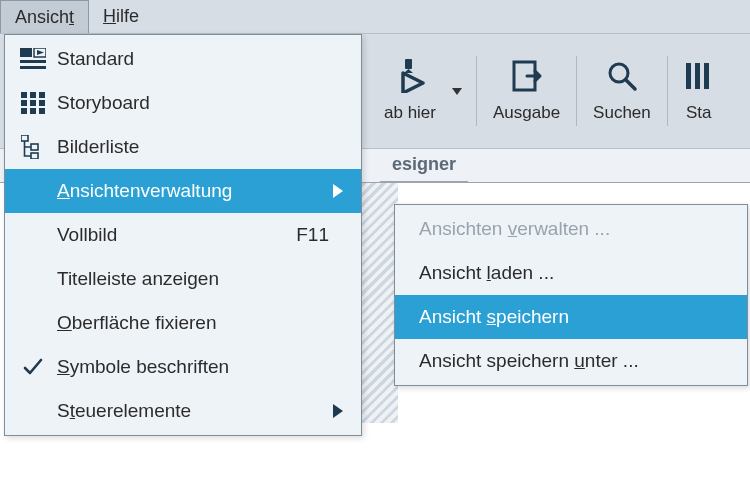 The width and height of the screenshot is (750, 500). I want to click on submenu-manage-views: Ansichten verwalten ..., so click(571, 229).